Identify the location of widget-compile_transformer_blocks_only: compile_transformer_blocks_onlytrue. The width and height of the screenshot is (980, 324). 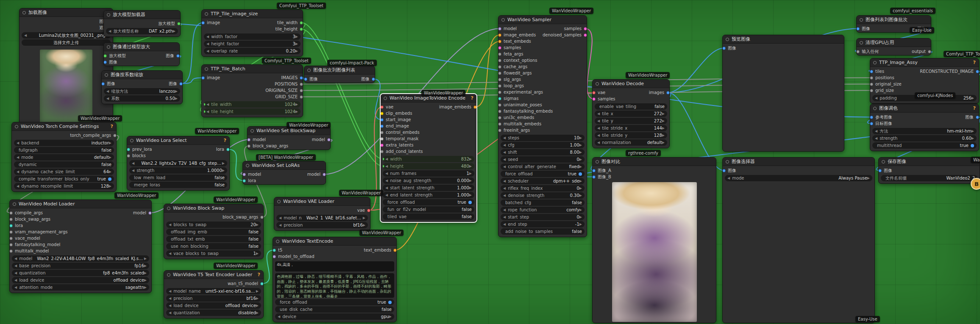
(64, 179).